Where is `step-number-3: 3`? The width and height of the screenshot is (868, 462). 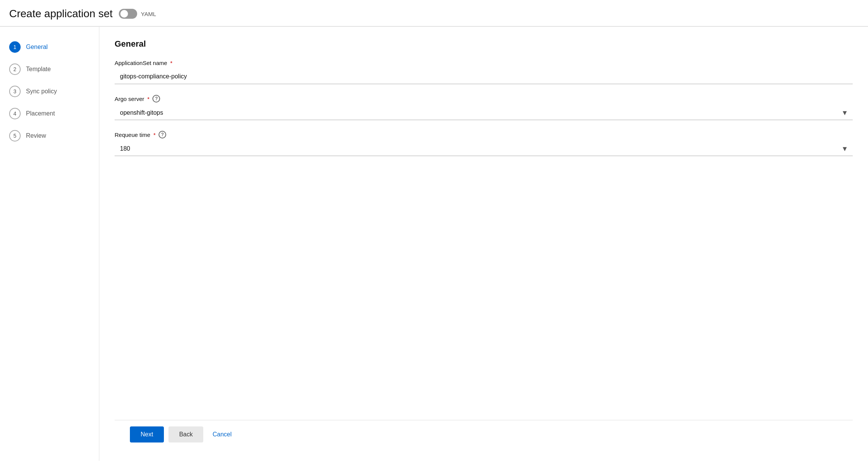
step-number-3: 3 is located at coordinates (15, 91).